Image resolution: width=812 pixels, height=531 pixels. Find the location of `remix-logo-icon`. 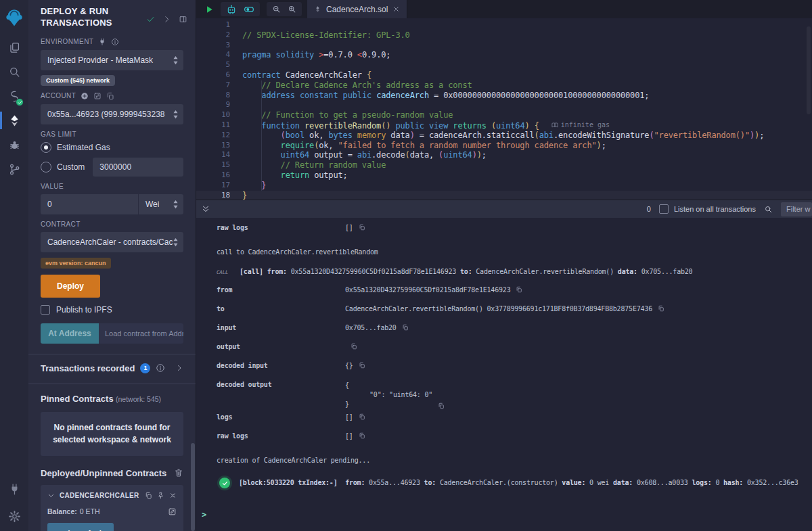

remix-logo-icon is located at coordinates (14, 18).